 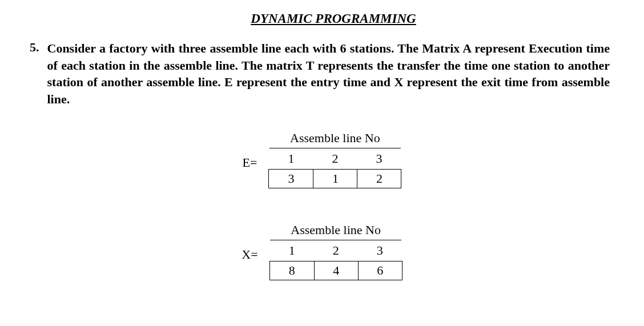 I want to click on entry-col-1: 1, so click(x=291, y=160).